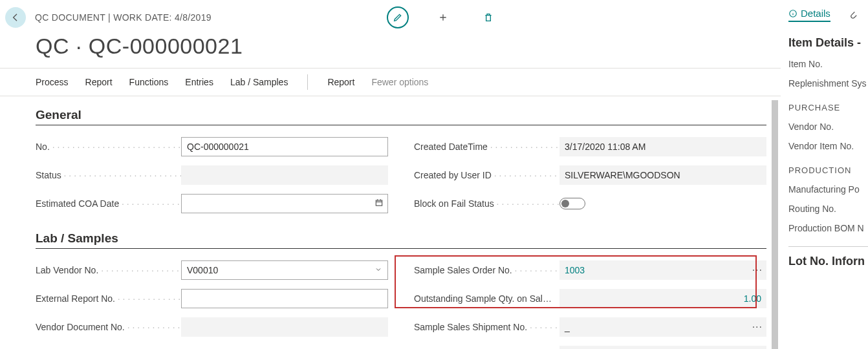 This screenshot has height=349, width=868. Describe the element at coordinates (488, 17) in the screenshot. I see `delete-button` at that location.